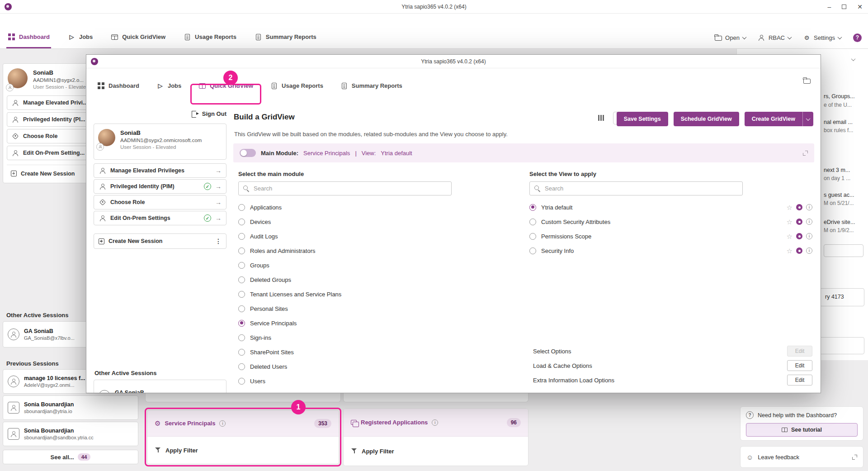 This screenshot has width=868, height=471. Describe the element at coordinates (365, 251) in the screenshot. I see `module-option: Roles and Administrators` at that location.